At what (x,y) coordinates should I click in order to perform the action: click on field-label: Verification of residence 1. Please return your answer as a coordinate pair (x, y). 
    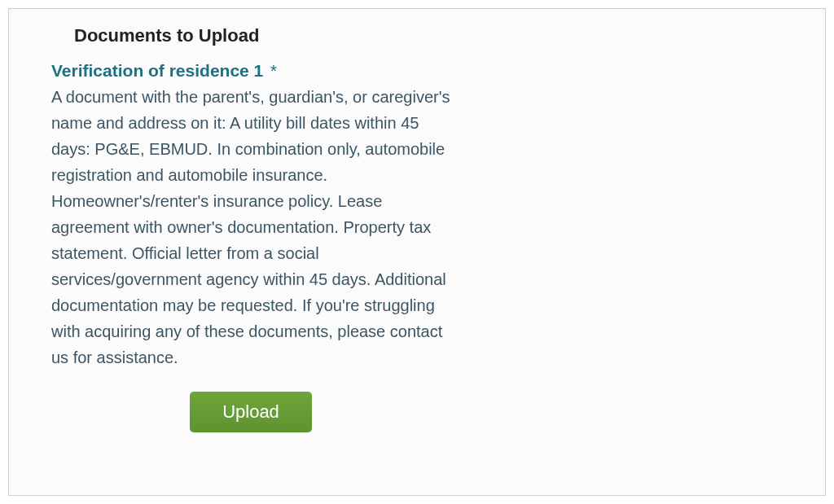
    Looking at the image, I should click on (157, 70).